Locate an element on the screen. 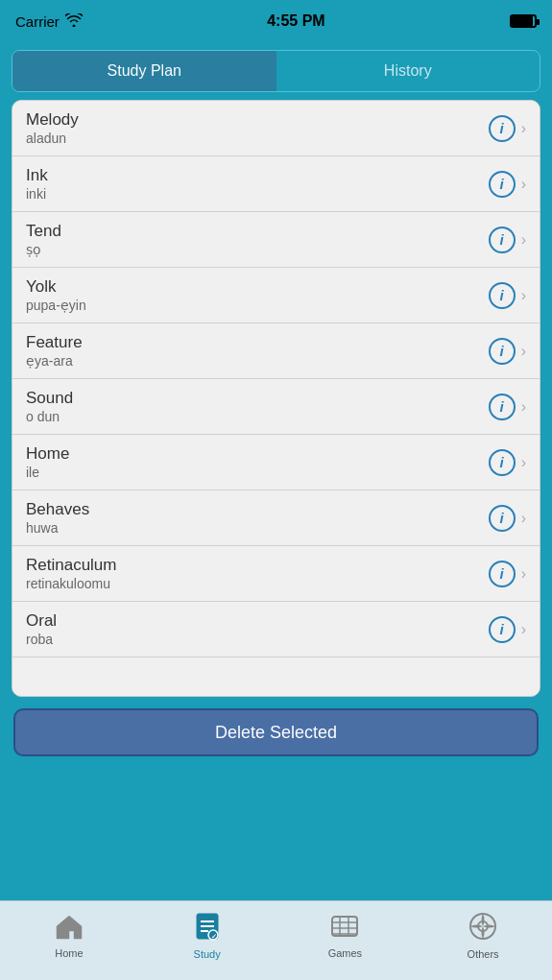 Image resolution: width=552 pixels, height=980 pixels. list-item-primary: Ink is located at coordinates (257, 176).